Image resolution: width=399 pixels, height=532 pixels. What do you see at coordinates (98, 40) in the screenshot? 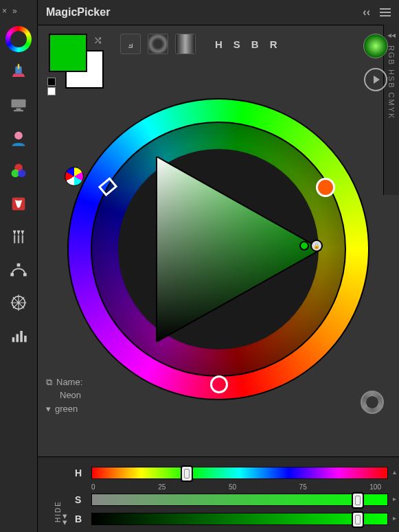
I see `swap-colors-icon: ⤭` at bounding box center [98, 40].